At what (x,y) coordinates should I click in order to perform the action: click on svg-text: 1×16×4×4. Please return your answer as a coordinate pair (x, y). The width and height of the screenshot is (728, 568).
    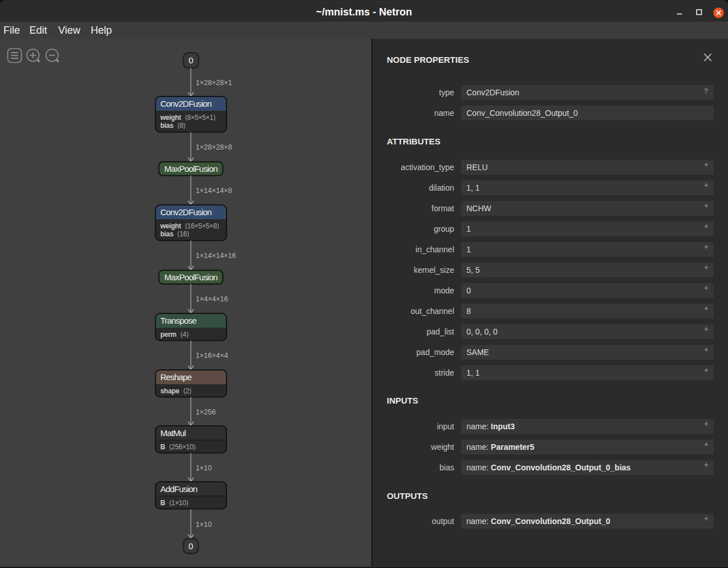
    Looking at the image, I should click on (212, 356).